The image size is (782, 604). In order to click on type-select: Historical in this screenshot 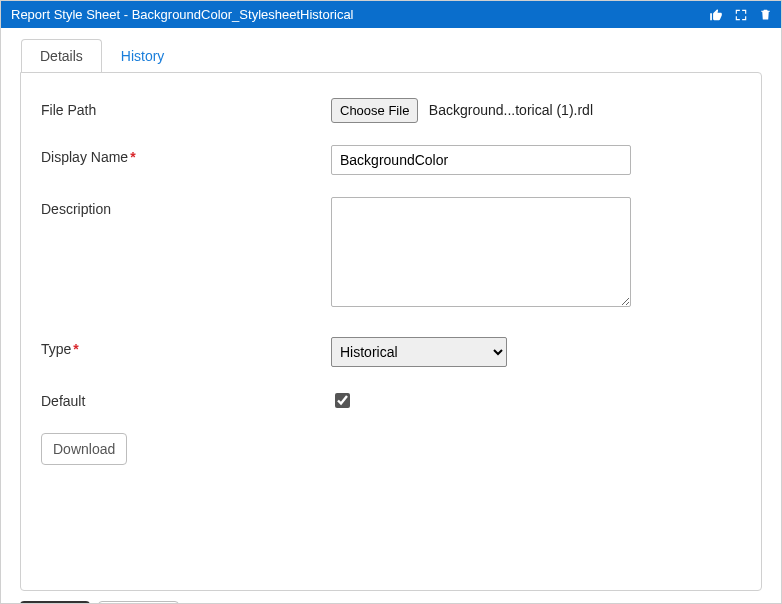, I will do `click(419, 352)`.